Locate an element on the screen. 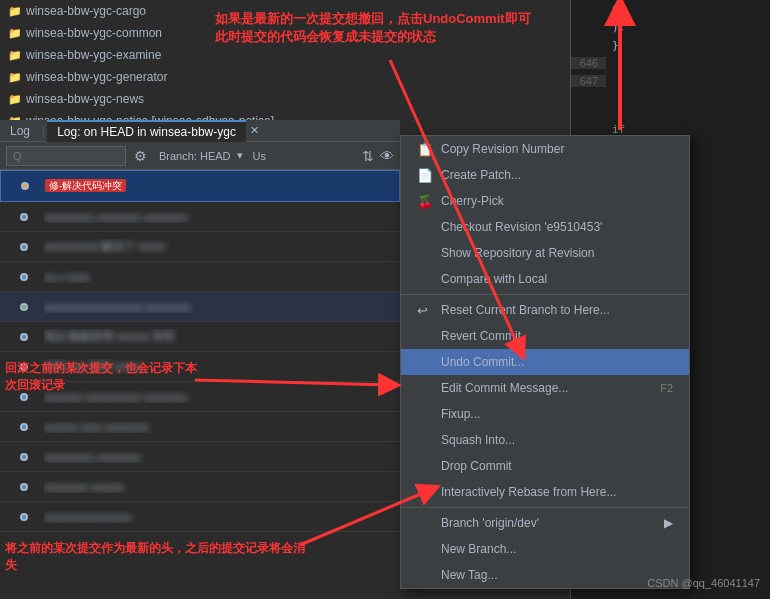  file-item-label: winsea-bbw-ygc-cargo is located at coordinates (86, 11).